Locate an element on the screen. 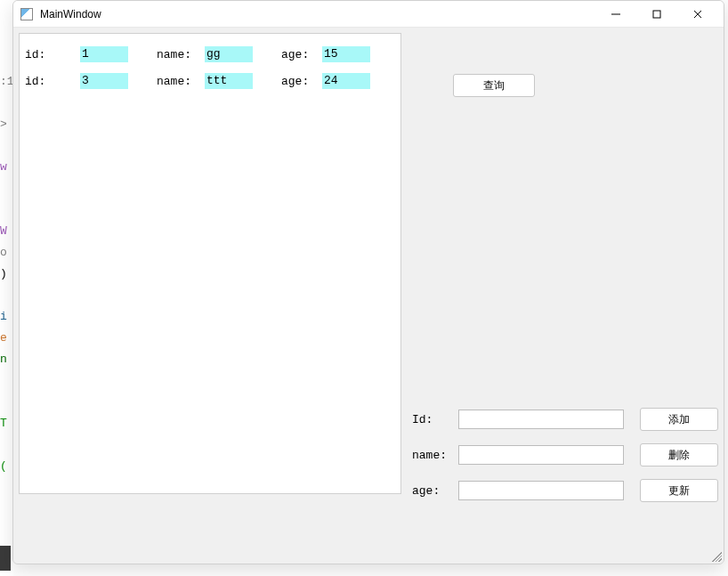 The height and width of the screenshot is (576, 728). maximize-button is located at coordinates (657, 14).